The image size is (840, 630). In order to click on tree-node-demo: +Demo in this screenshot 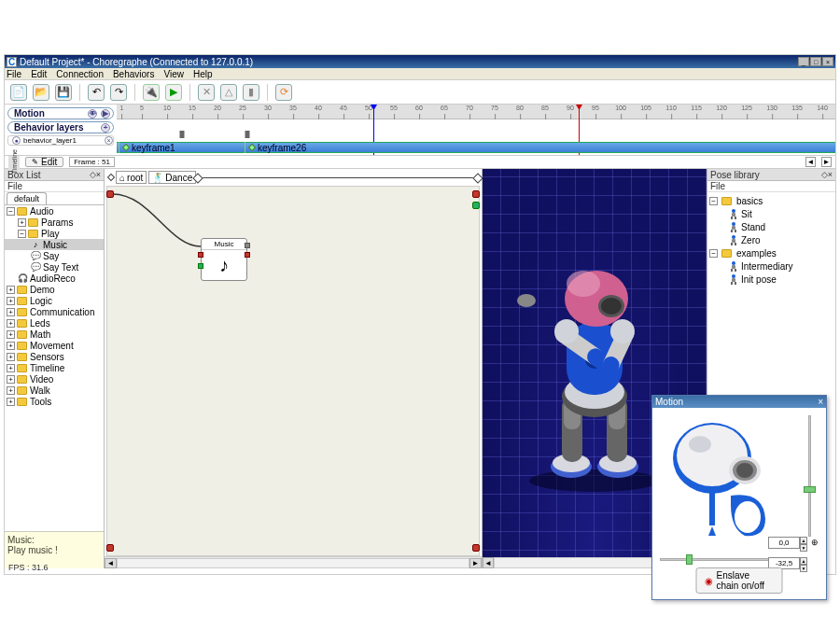, I will do `click(54, 289)`.